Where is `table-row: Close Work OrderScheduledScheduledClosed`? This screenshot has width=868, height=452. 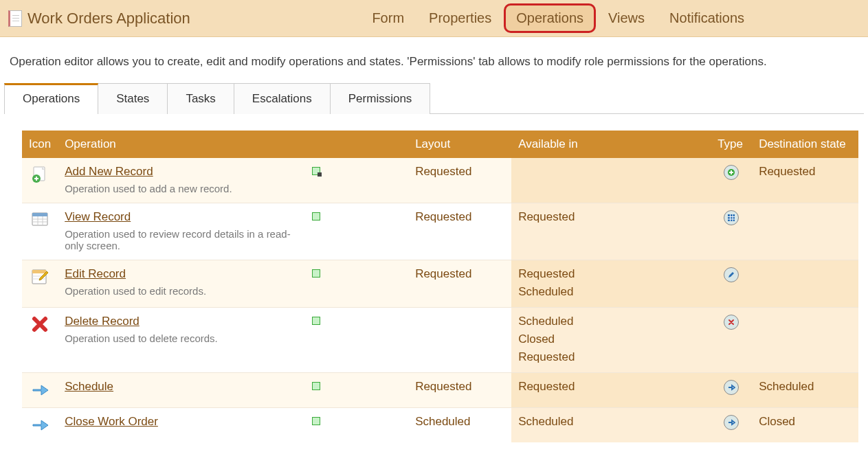 table-row: Close Work OrderScheduledScheduledClosed is located at coordinates (440, 426).